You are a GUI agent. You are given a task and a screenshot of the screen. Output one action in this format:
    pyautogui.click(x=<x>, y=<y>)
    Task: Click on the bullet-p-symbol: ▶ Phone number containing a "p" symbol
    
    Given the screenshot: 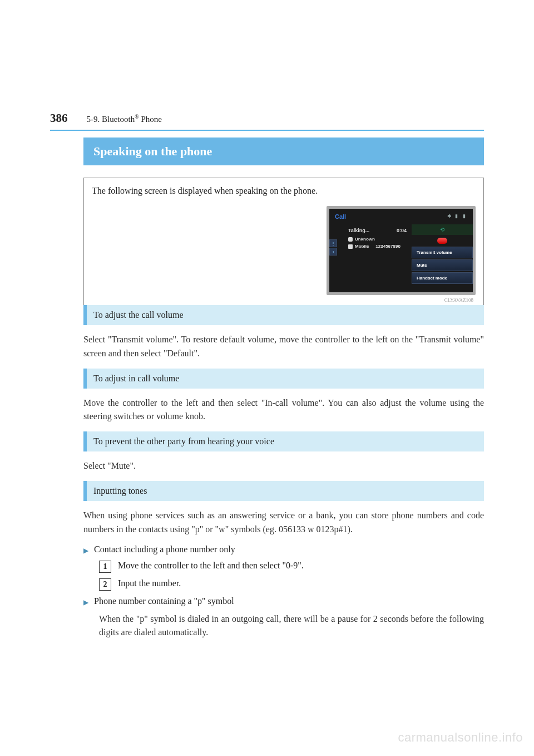 What is the action you would take?
    pyautogui.click(x=284, y=601)
    